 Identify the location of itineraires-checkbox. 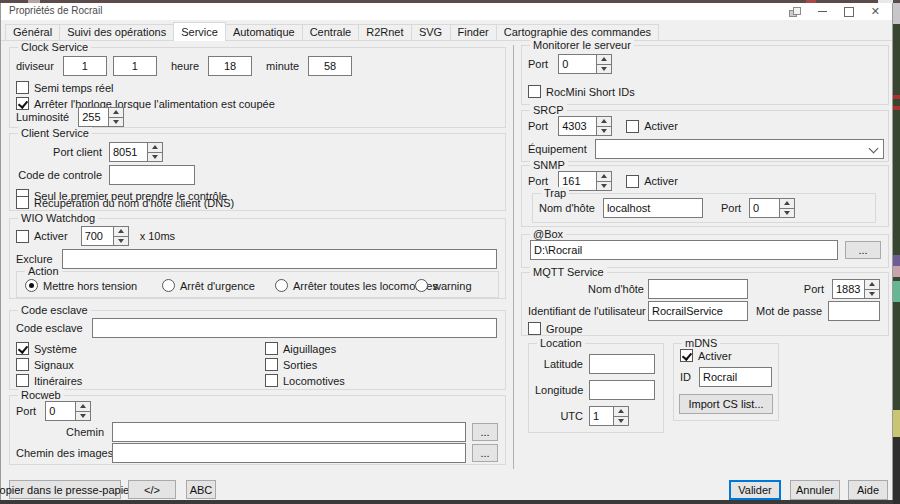
(22, 380).